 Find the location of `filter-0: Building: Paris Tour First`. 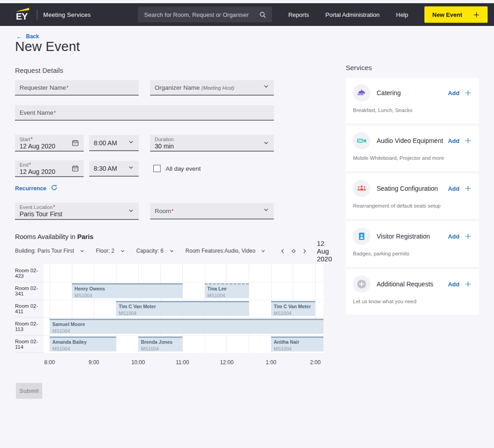

filter-0: Building: Paris Tour First is located at coordinates (50, 251).